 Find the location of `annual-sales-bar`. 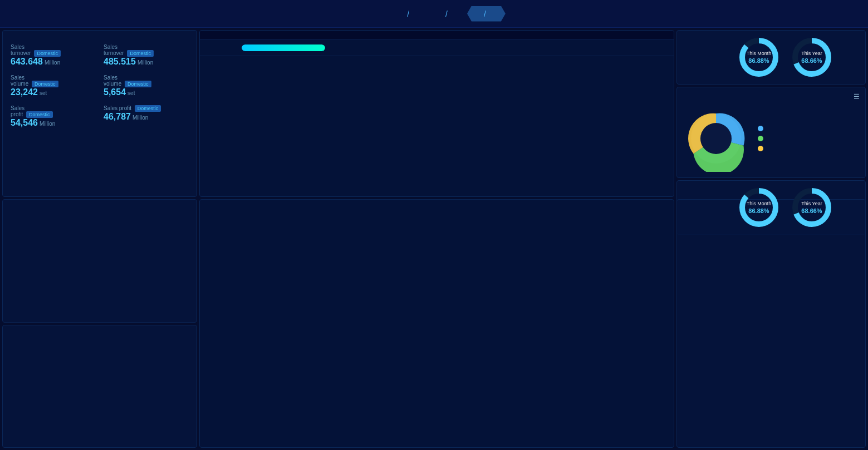

annual-sales-bar is located at coordinates (437, 36).